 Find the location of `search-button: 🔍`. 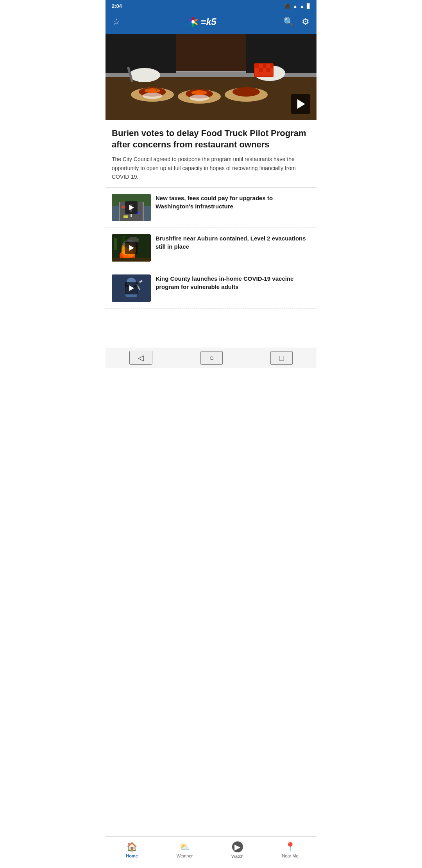

search-button: 🔍 is located at coordinates (288, 22).